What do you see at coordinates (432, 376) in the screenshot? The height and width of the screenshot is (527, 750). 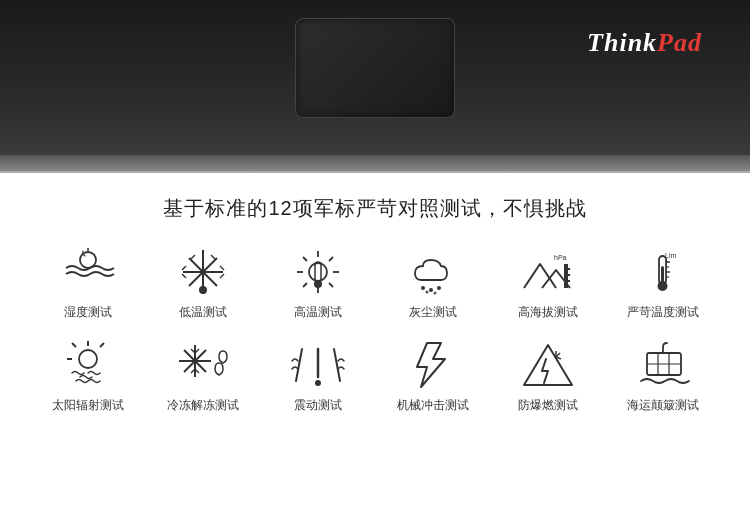 I see `list-item: 机械冲击测试` at bounding box center [432, 376].